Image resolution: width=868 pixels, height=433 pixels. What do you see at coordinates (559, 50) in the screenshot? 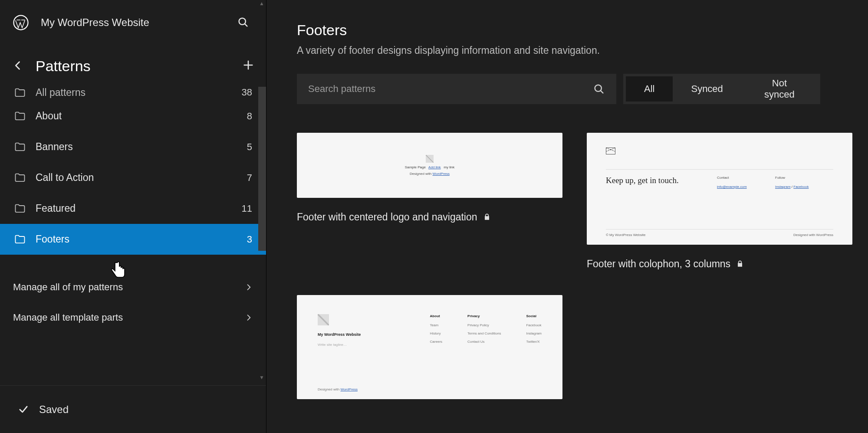
I see `page-description: A variety of footer designs displaying i…` at bounding box center [559, 50].